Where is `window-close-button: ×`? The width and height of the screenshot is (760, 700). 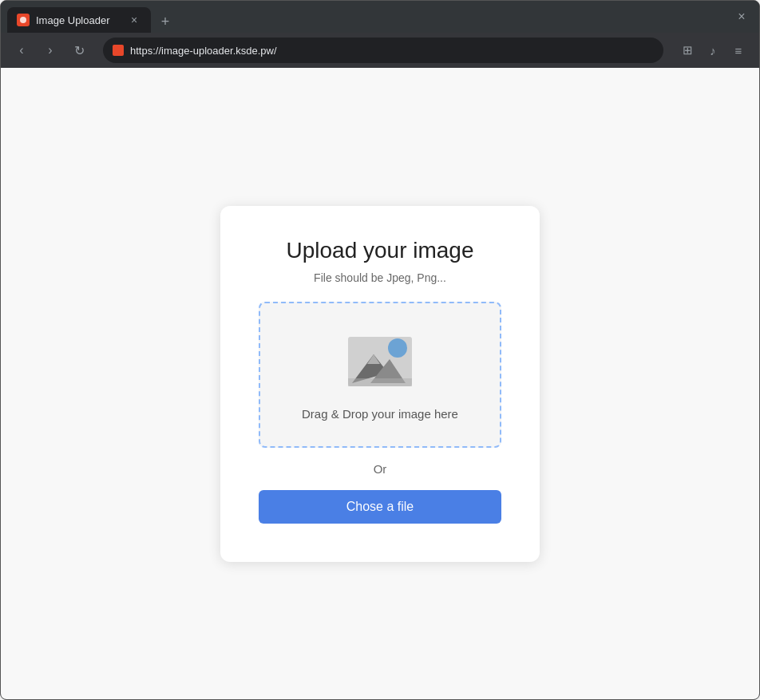
window-close-button: × is located at coordinates (742, 17).